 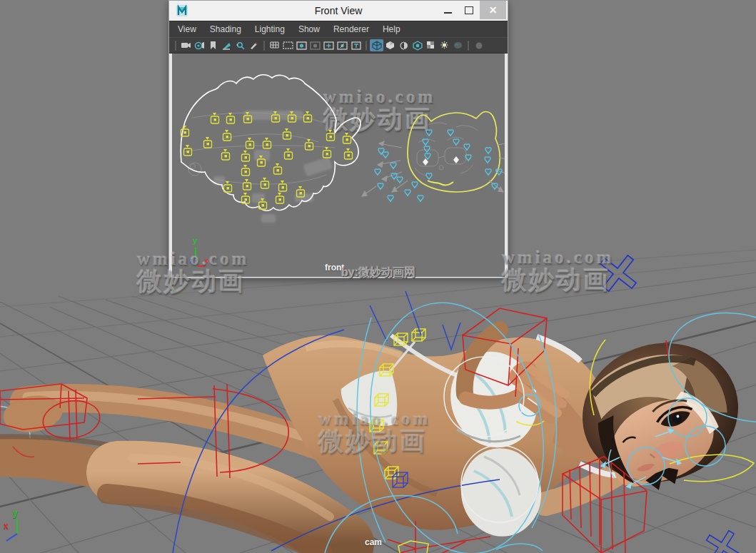 I want to click on panel-toolbar, so click(x=338, y=46).